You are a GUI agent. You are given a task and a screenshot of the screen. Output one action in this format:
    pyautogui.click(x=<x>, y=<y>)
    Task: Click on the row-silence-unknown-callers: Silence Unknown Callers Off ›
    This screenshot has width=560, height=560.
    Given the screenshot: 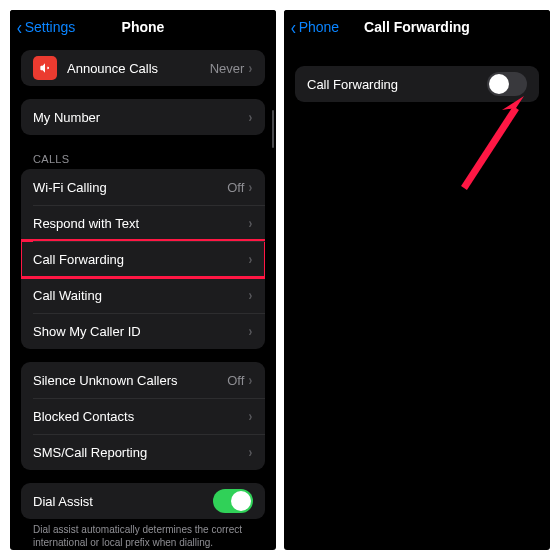 What is the action you would take?
    pyautogui.click(x=143, y=380)
    